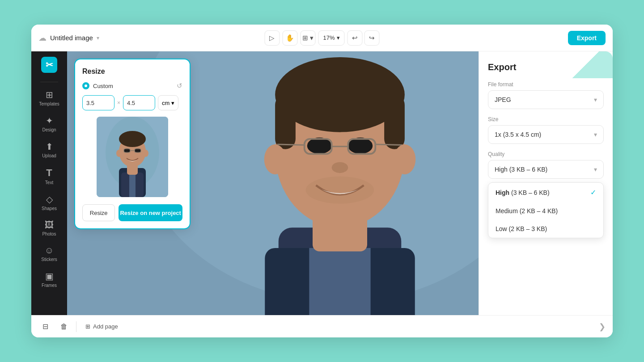  I want to click on sidebar-item-label: Text, so click(49, 182).